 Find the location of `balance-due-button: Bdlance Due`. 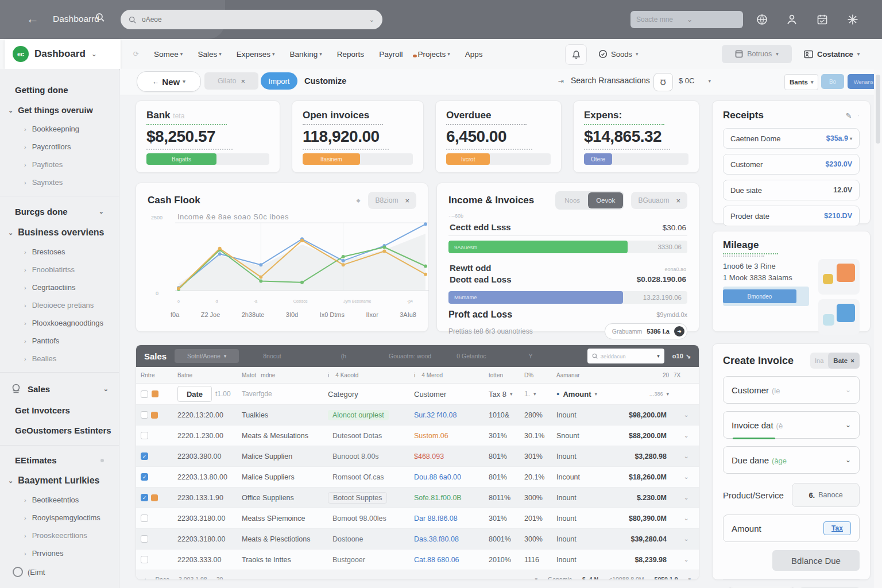

balance-due-button: Bdlance Due is located at coordinates (816, 560).